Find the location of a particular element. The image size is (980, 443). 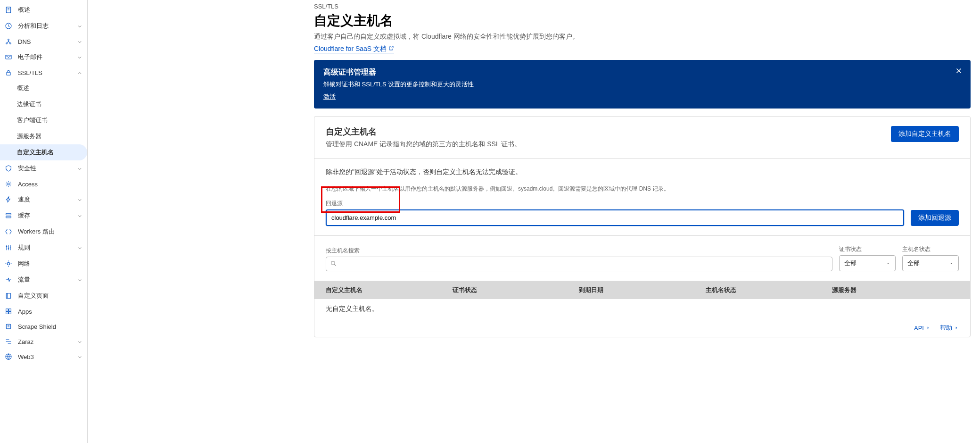

banner-desc: 解锁对证书和 SSL/TLS 设置的更多控制和更大的灵活性 is located at coordinates (642, 84).